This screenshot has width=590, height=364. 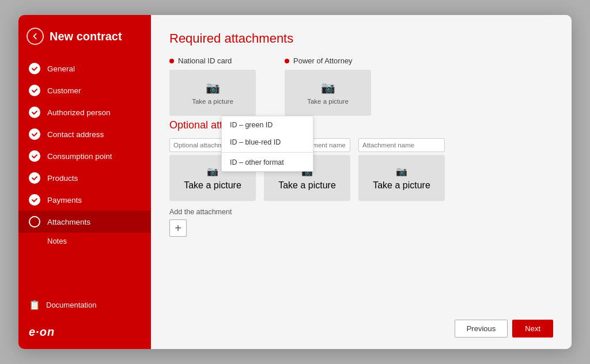 What do you see at coordinates (267, 142) in the screenshot?
I see `dropdown-item-blue-red: ID – blue-red ID` at bounding box center [267, 142].